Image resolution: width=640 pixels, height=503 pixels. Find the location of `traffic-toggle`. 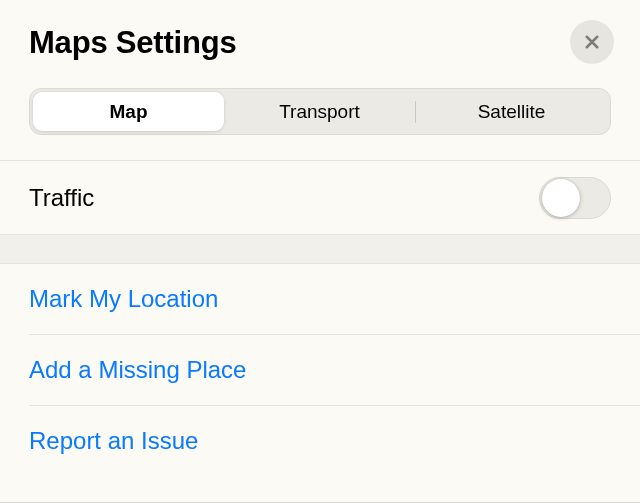

traffic-toggle is located at coordinates (575, 198).